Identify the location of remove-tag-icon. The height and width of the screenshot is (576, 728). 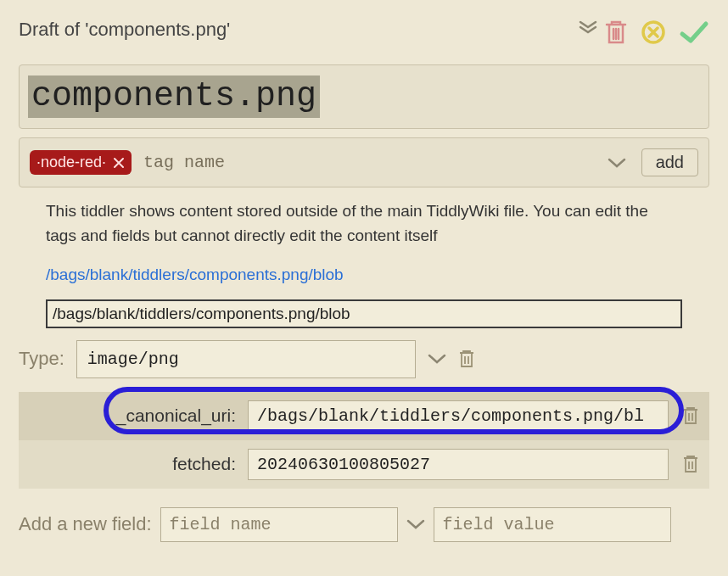
(119, 163).